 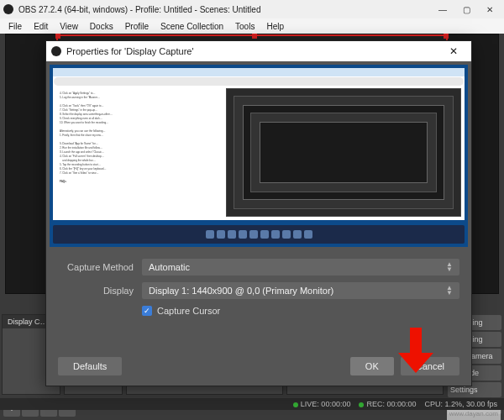 I want to click on status-bar: LIVE: 00:00:00 REC: 00:00:00 CPU: 1.2%, …, so click(x=252, y=404).